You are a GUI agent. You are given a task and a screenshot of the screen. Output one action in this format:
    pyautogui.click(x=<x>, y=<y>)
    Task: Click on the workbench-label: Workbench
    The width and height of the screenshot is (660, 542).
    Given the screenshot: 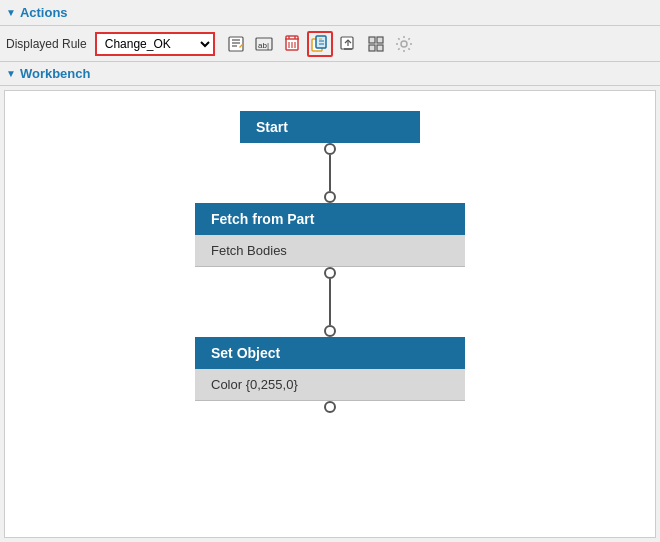 What is the action you would take?
    pyautogui.click(x=56, y=74)
    